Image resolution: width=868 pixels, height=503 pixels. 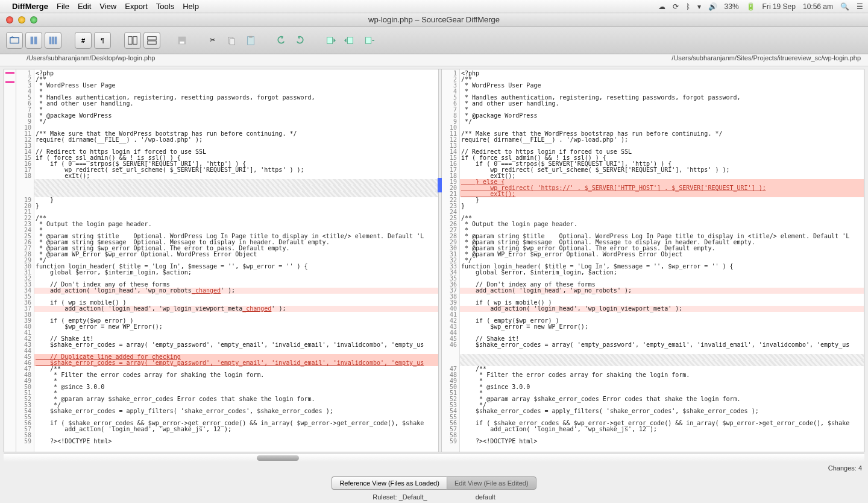 I want to click on footer: Ruleset: _Default_ default, so click(x=434, y=497).